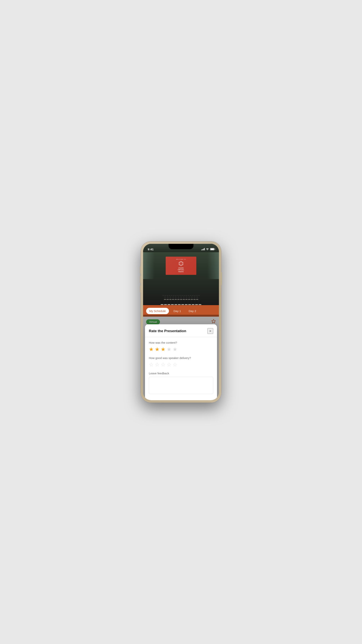 This screenshot has height=644, width=362. Describe the element at coordinates (181, 274) in the screenshot. I see `hero-section: WELCOME TO` at that location.